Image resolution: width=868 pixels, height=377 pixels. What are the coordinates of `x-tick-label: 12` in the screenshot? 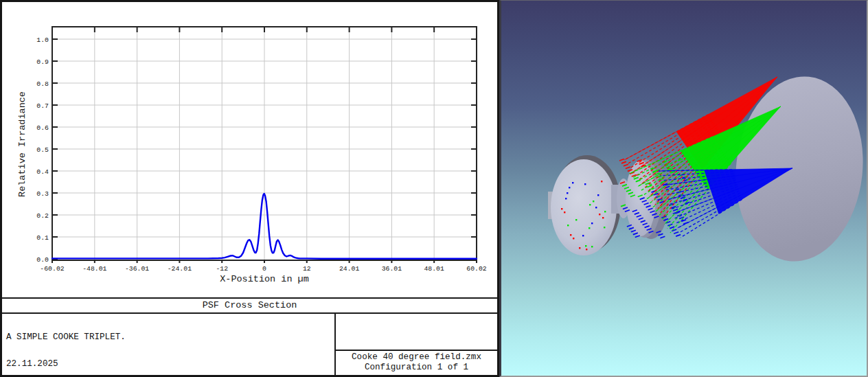 It's located at (307, 269).